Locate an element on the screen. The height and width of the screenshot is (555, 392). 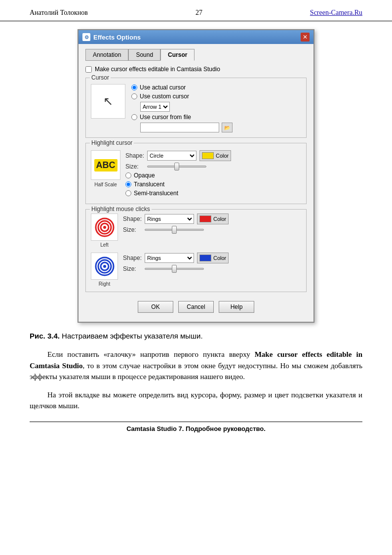
dialog-close-button: ✕ is located at coordinates (305, 37).